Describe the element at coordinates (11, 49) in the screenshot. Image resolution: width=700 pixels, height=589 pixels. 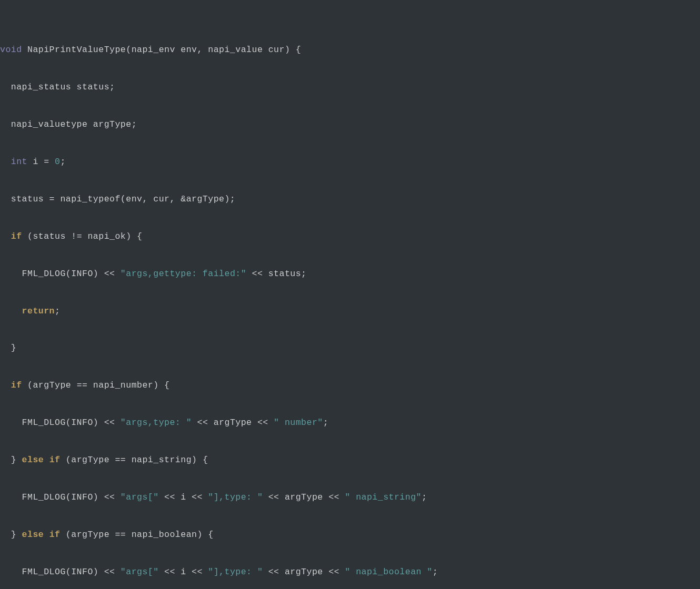
I see `keyword-type: void` at that location.